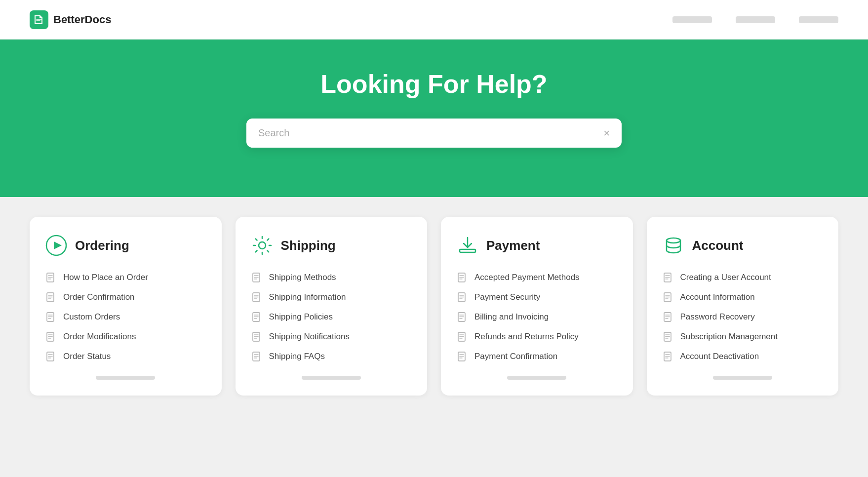 This screenshot has width=868, height=477. What do you see at coordinates (516, 357) in the screenshot?
I see `list-item-label: Payment Confirmation` at bounding box center [516, 357].